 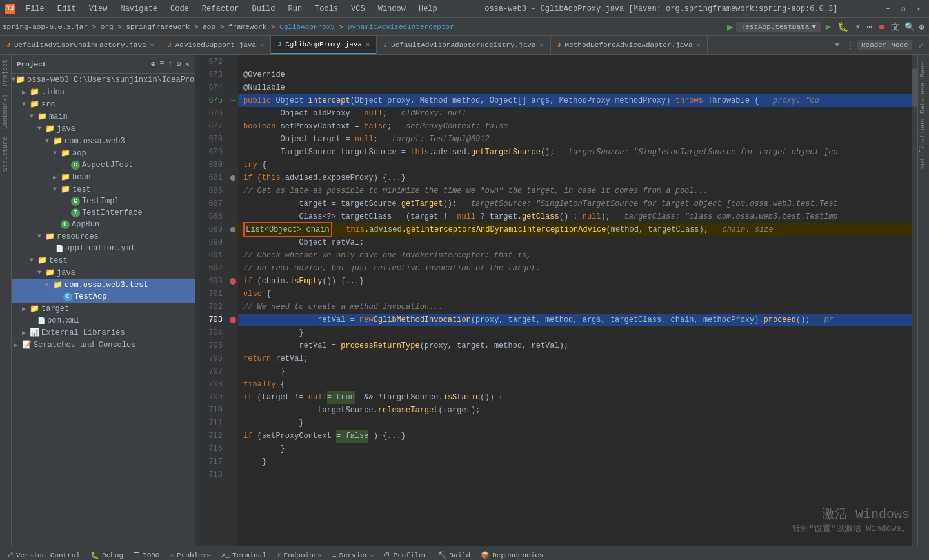 I want to click on todo-tab: ☰ TODO, so click(x=146, y=555).